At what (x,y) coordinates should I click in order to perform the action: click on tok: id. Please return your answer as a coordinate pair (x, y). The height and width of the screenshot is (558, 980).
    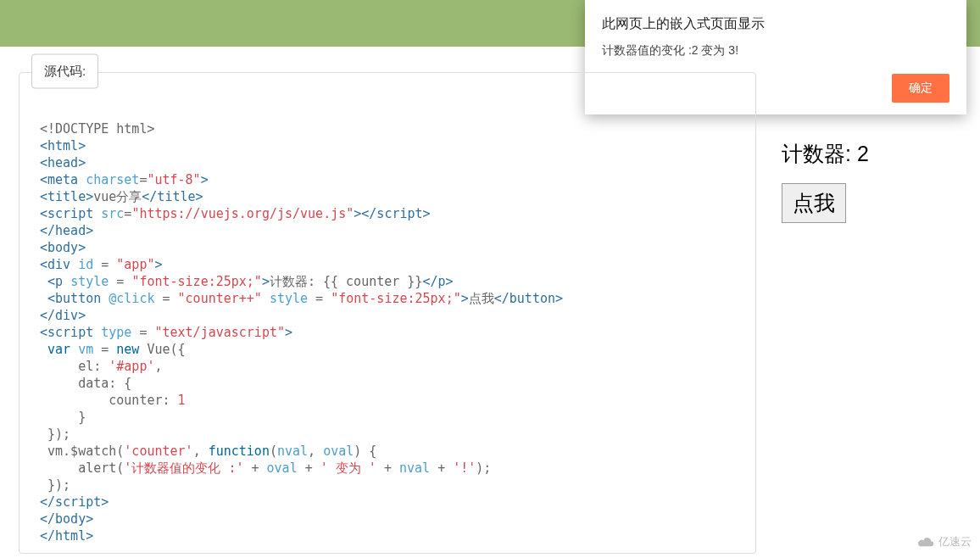
    Looking at the image, I should click on (86, 265).